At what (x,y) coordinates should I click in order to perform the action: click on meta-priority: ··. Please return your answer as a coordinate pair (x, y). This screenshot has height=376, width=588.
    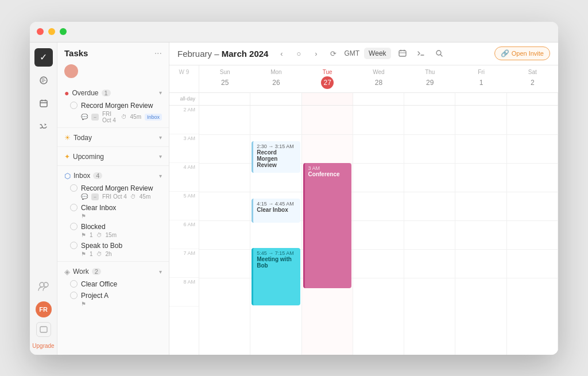
    Looking at the image, I should click on (95, 117).